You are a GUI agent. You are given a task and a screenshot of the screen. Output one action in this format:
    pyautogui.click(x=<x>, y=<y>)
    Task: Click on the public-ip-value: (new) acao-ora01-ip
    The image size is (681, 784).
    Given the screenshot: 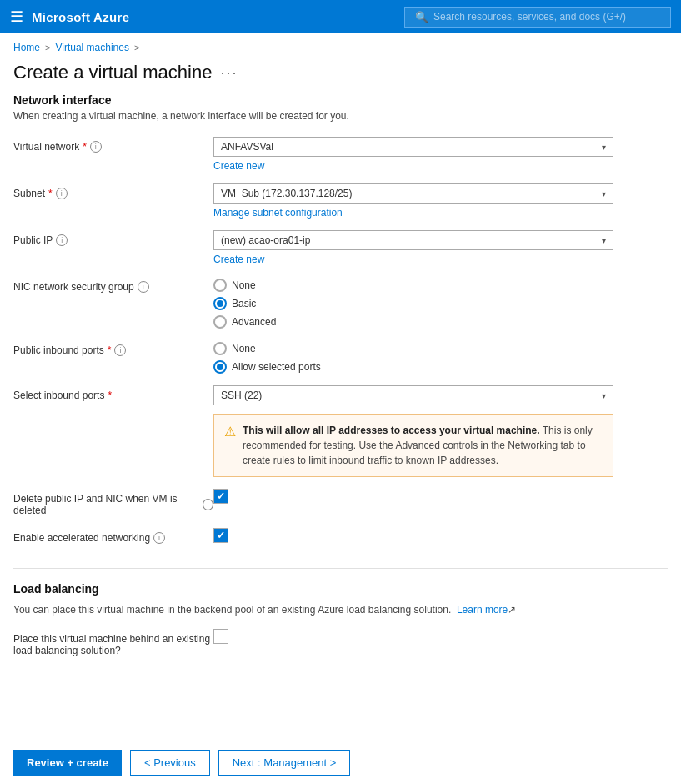 What is the action you would take?
    pyautogui.click(x=265, y=240)
    